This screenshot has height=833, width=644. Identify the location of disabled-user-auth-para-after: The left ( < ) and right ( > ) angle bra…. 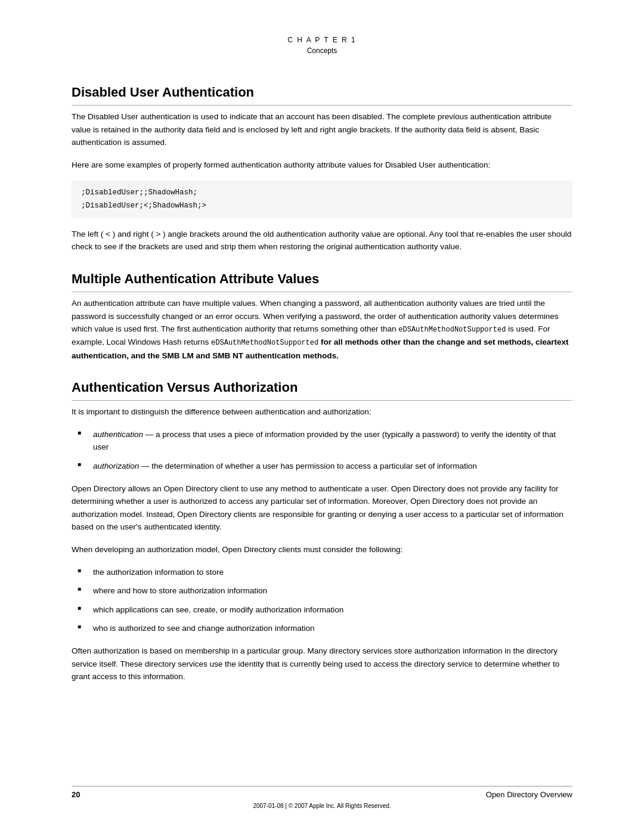
(322, 241).